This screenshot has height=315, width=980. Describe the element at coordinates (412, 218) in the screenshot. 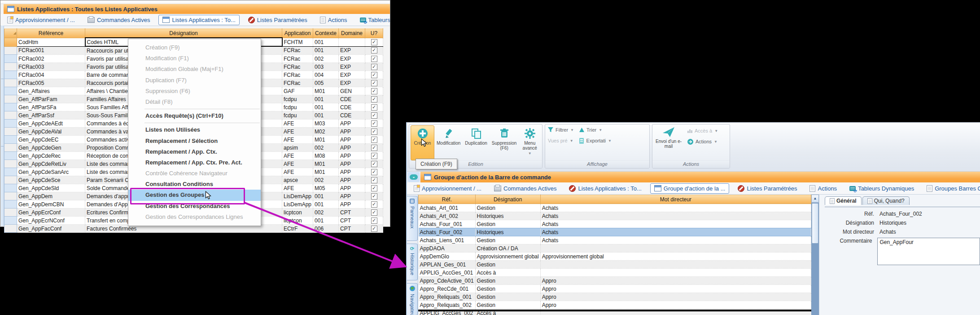

I see `side-tab-panneaux: Panneaux` at that location.